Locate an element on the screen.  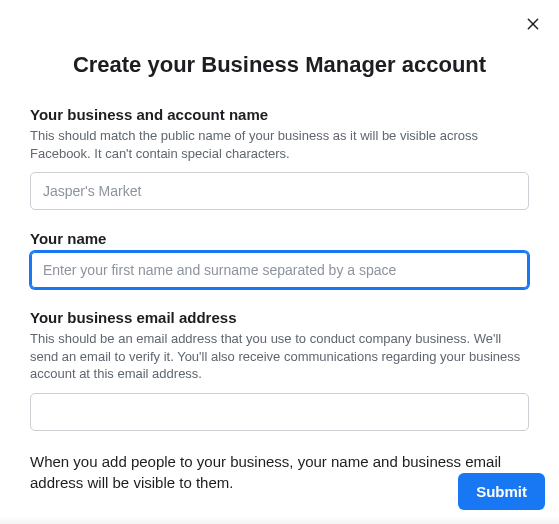
business-name-input is located at coordinates (280, 191).